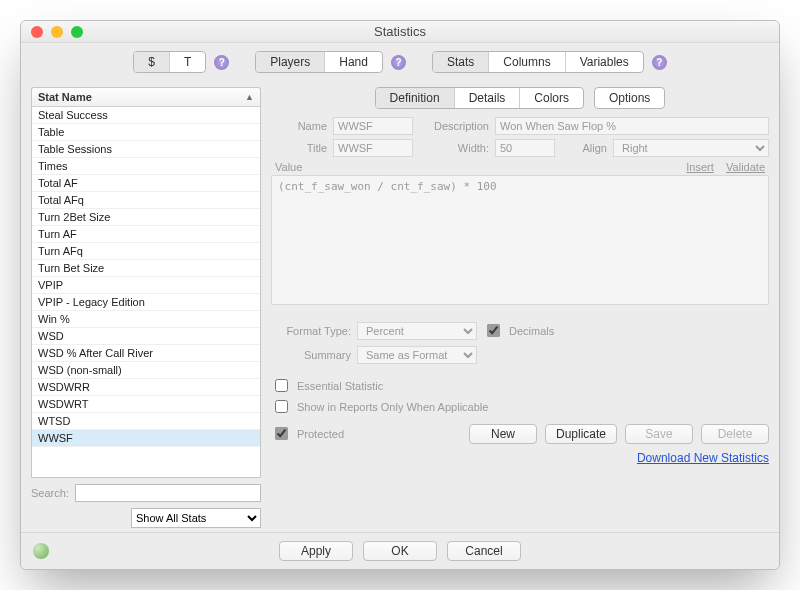  What do you see at coordinates (146, 286) in the screenshot?
I see `list-item: VPIP` at bounding box center [146, 286].